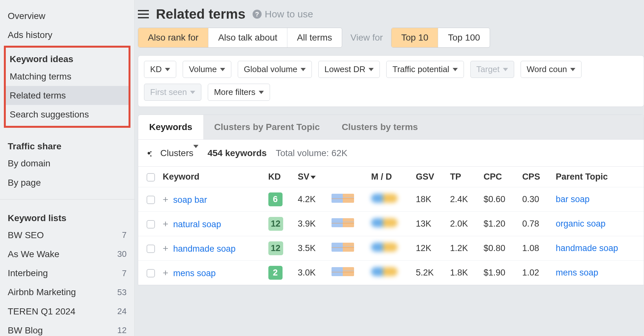  Describe the element at coordinates (67, 77) in the screenshot. I see `sidebar-item-matching-terms: Matching terms` at that location.